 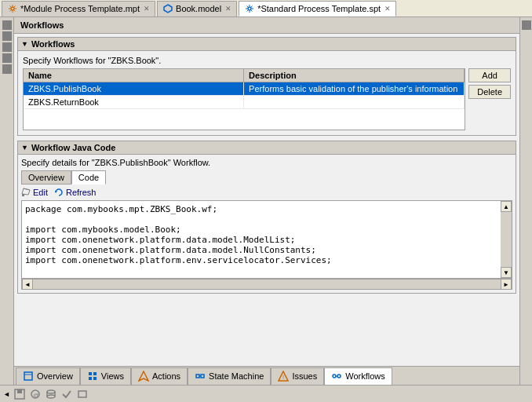 What do you see at coordinates (74, 148) in the screenshot?
I see `java-section-title: Workflow Java Code` at bounding box center [74, 148].